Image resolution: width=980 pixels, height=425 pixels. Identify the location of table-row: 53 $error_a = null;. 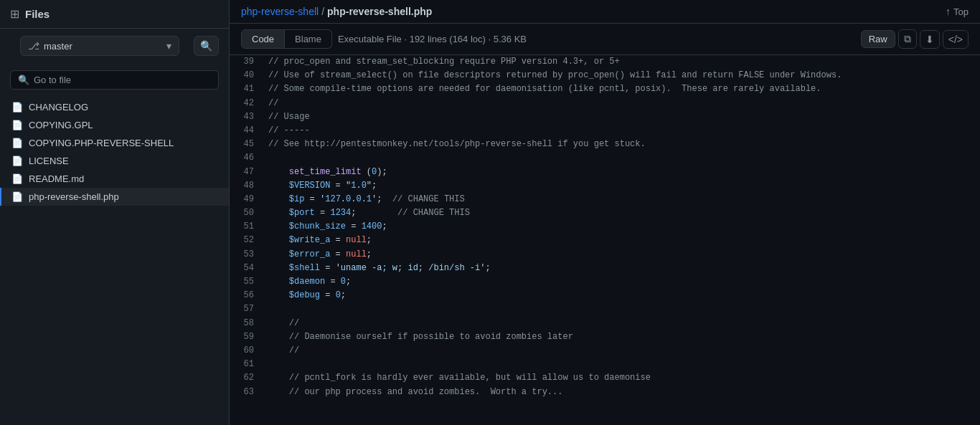
(605, 255).